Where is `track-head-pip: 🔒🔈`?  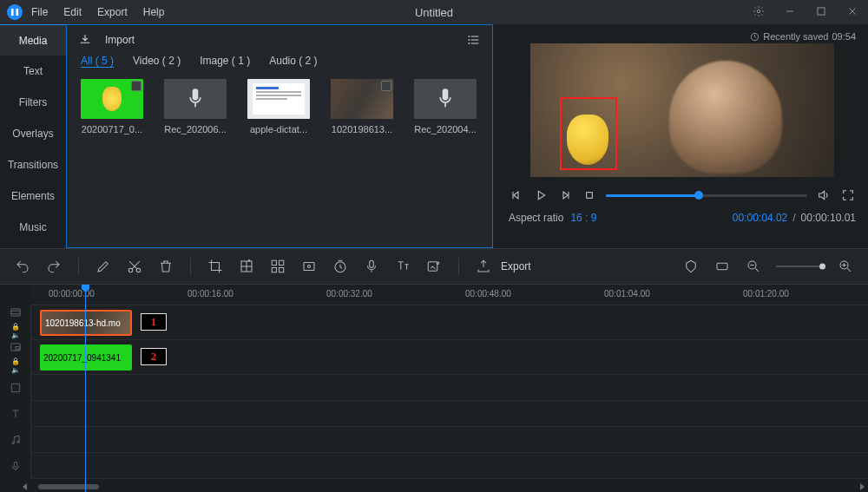
track-head-pip: 🔒🔈 is located at coordinates (16, 358).